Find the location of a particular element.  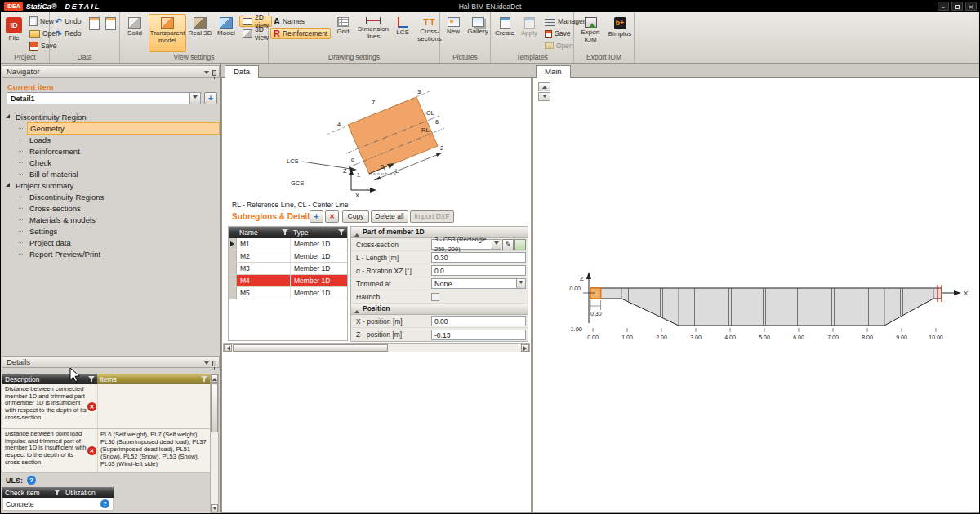

template-manager-button: Manager is located at coordinates (559, 21).